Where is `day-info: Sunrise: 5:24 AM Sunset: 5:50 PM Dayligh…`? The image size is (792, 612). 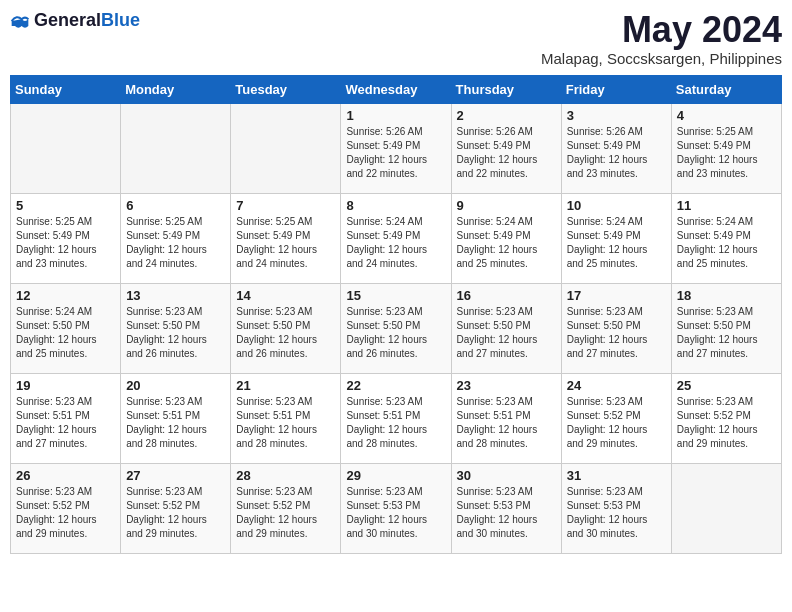
day-info: Sunrise: 5:24 AM Sunset: 5:50 PM Dayligh… is located at coordinates (66, 333).